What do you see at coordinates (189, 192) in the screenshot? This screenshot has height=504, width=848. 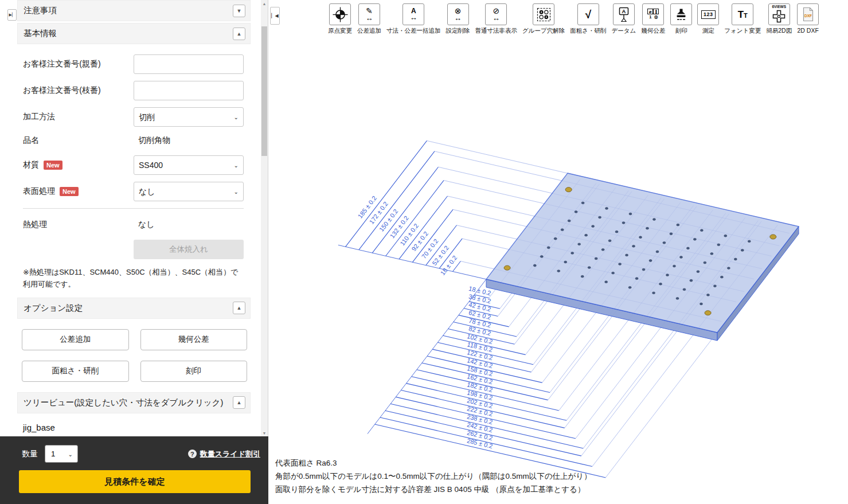 I see `surface-treatment-select: なし` at bounding box center [189, 192].